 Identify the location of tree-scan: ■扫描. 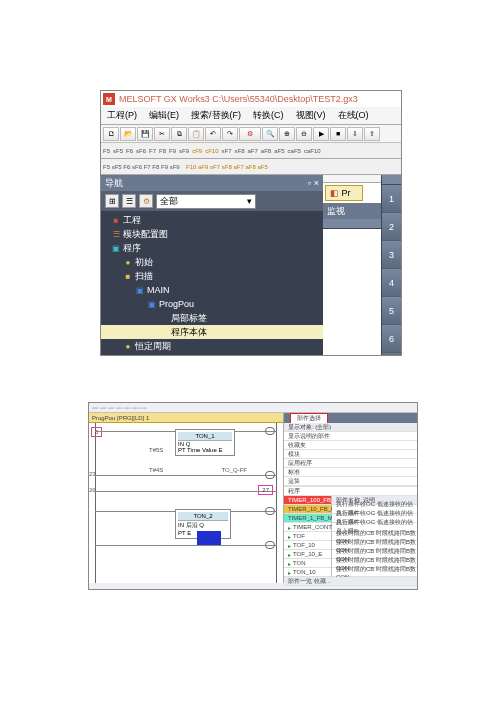
(212, 276).